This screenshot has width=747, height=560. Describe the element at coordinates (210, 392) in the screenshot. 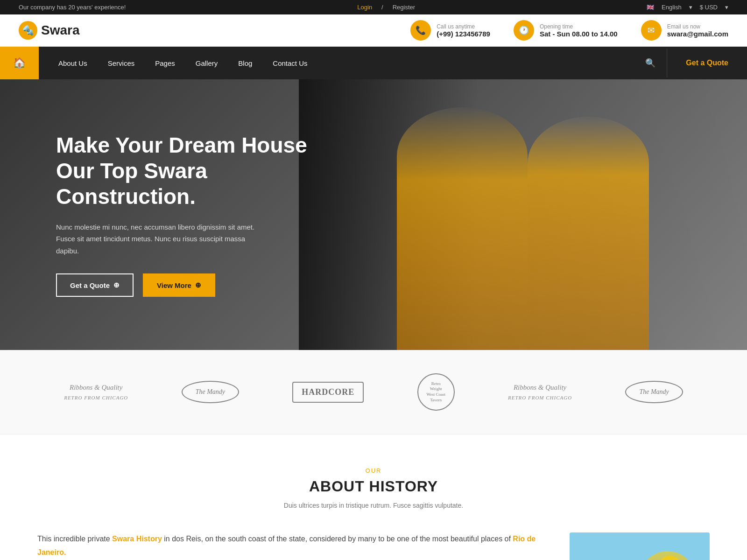

I see `partner-2: The Mandy` at that location.